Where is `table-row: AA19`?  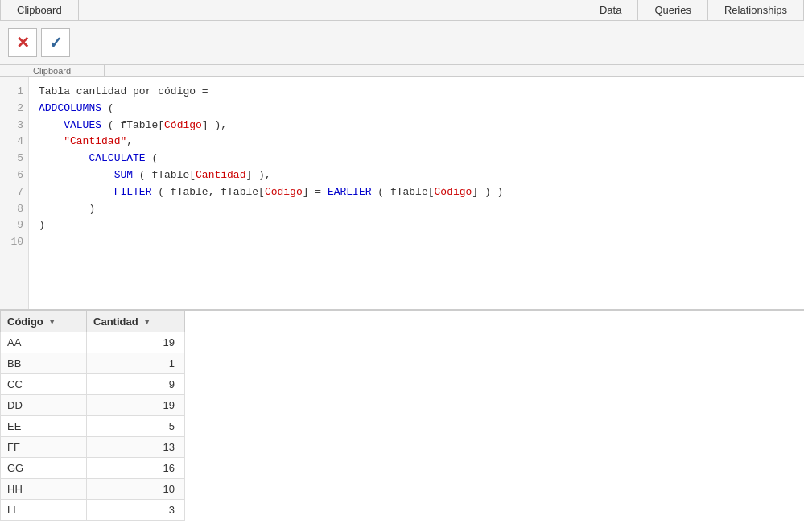
table-row: AA19 is located at coordinates (93, 343).